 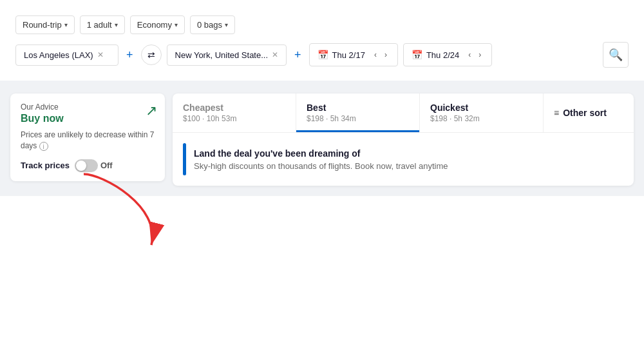 I want to click on tab-best: Best $198 · 5h 34m, so click(x=358, y=113).